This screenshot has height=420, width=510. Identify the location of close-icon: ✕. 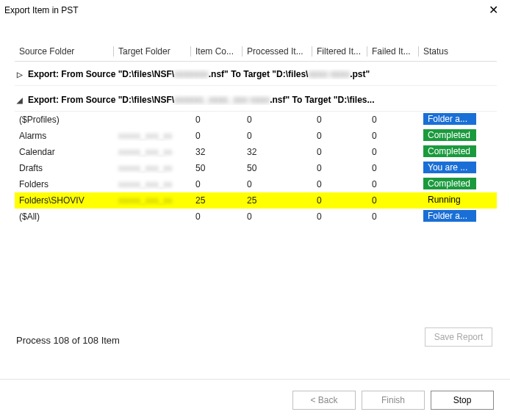
(494, 10).